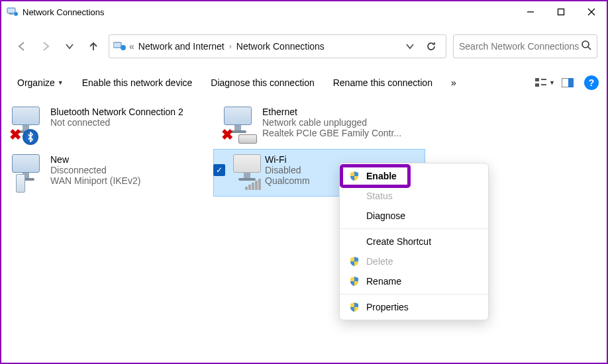 The height and width of the screenshot is (364, 608). Describe the element at coordinates (262, 83) in the screenshot. I see `diagnose-label: Diagnose this connection` at that location.